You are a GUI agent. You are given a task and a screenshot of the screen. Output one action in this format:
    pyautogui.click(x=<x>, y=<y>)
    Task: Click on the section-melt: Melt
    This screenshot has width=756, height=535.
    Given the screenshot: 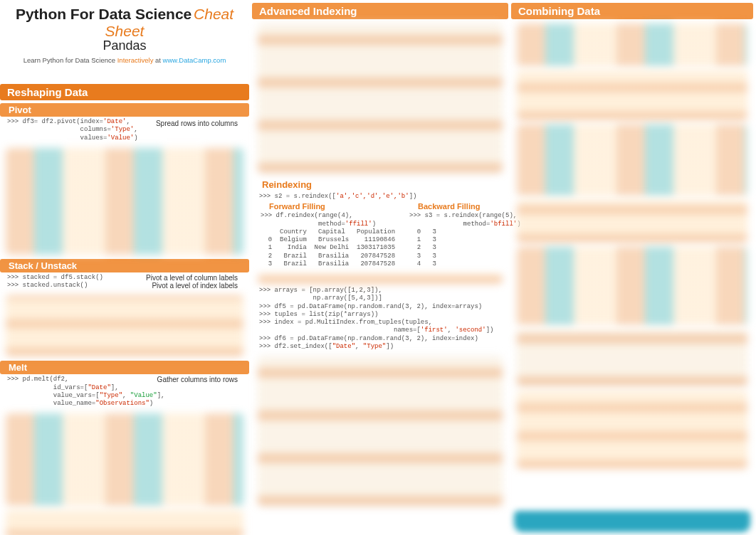 What is the action you would take?
    pyautogui.click(x=125, y=367)
    